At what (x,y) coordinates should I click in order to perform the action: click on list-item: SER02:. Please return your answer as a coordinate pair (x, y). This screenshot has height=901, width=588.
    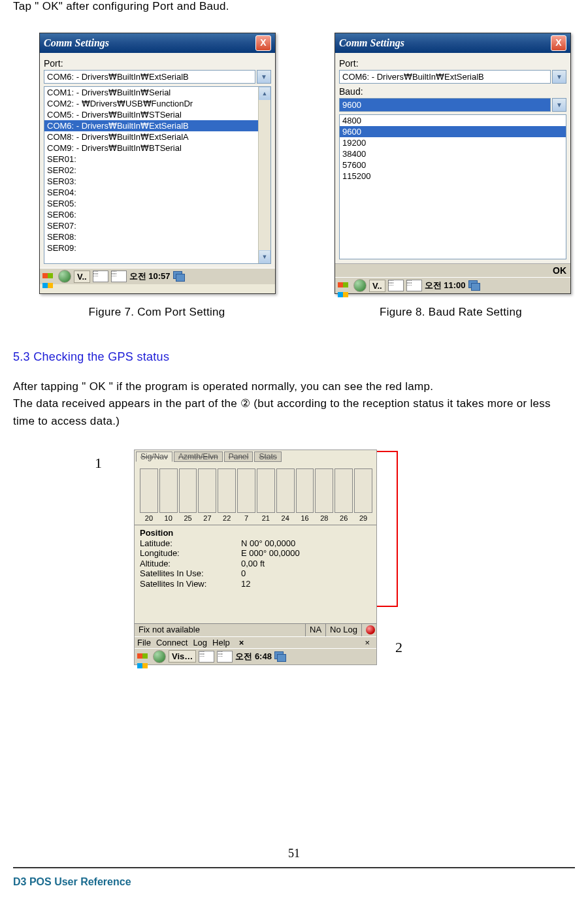
    Looking at the image, I should click on (157, 170).